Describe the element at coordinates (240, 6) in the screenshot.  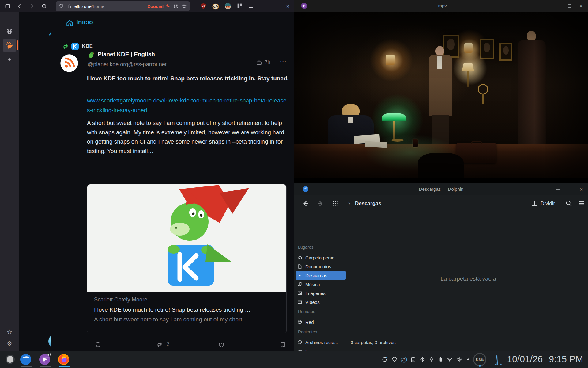
I see `extensions-puzzle-icon` at that location.